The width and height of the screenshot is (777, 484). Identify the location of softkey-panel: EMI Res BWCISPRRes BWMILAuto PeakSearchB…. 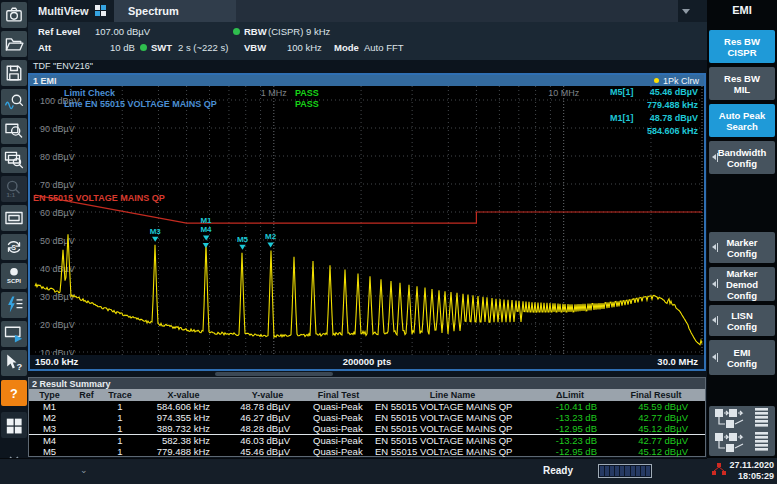
(742, 242).